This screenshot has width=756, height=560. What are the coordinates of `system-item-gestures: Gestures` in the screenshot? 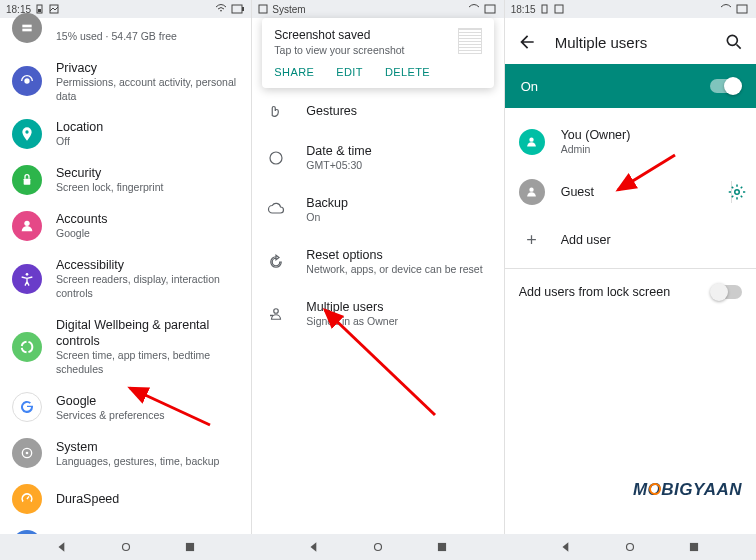 It's located at (378, 111).